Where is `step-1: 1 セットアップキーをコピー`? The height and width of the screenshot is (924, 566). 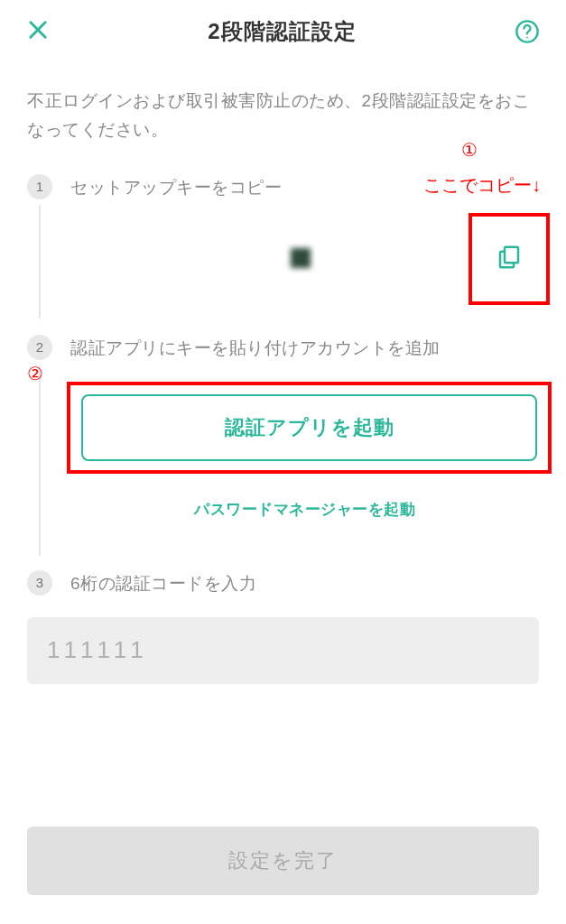 step-1: 1 セットアップキーをコピー is located at coordinates (283, 236).